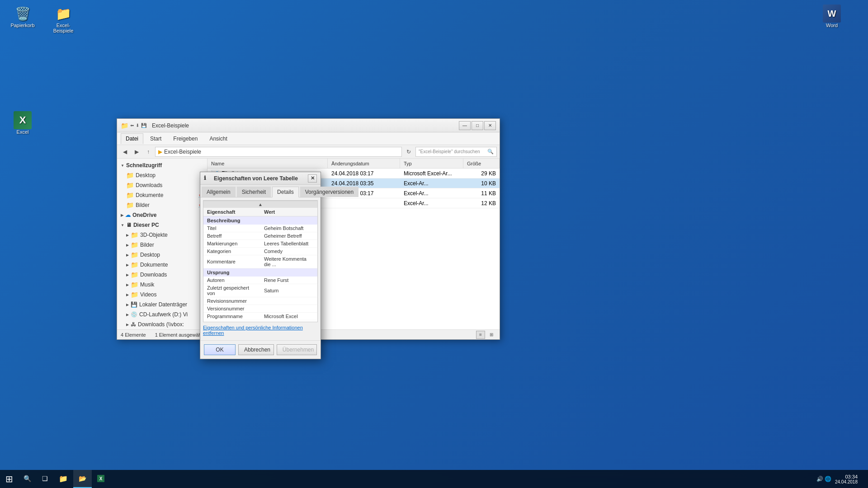 This screenshot has width=868, height=488. Describe the element at coordinates (260, 262) in the screenshot. I see `table-row: Kommentare Weitere Kommenta die ...` at that location.